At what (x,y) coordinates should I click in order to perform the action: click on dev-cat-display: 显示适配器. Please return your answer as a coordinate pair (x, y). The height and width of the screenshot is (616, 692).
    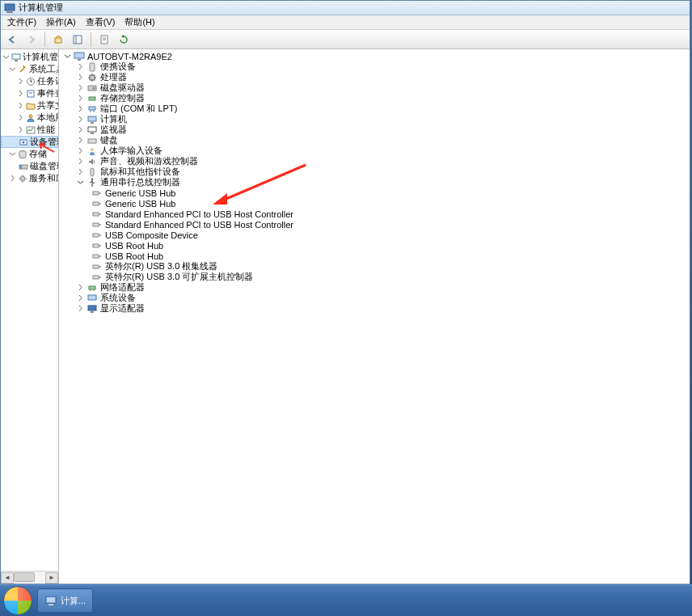
    Looking at the image, I should click on (376, 309).